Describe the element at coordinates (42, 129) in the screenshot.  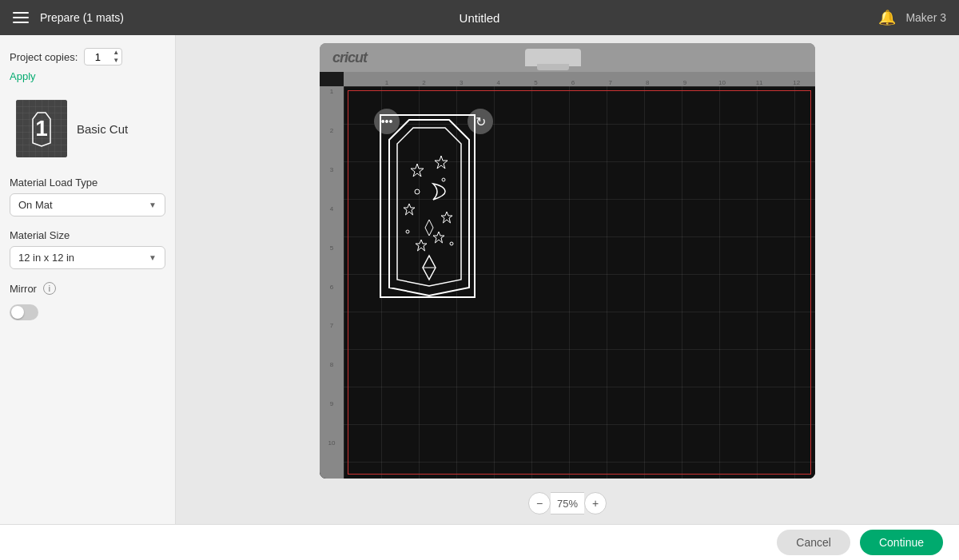
I see `mat-thumb-design` at that location.